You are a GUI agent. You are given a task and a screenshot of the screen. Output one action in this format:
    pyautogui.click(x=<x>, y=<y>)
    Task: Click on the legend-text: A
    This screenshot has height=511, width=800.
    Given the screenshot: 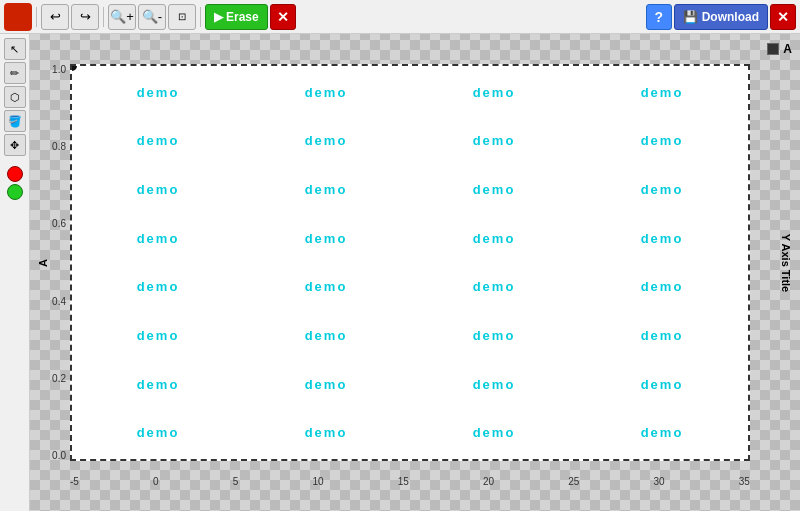 What is the action you would take?
    pyautogui.click(x=788, y=49)
    